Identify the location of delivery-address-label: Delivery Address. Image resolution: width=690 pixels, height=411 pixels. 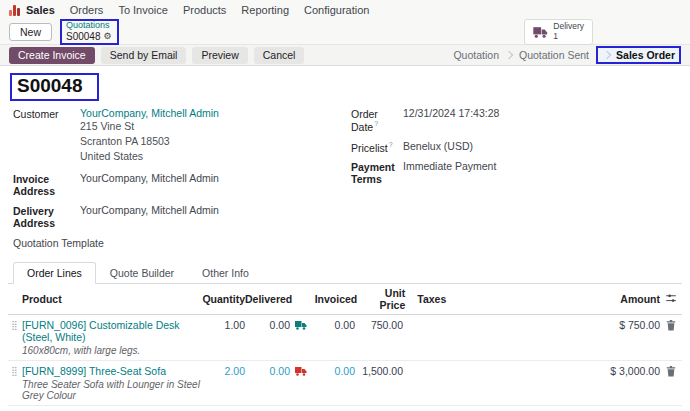
(46, 216).